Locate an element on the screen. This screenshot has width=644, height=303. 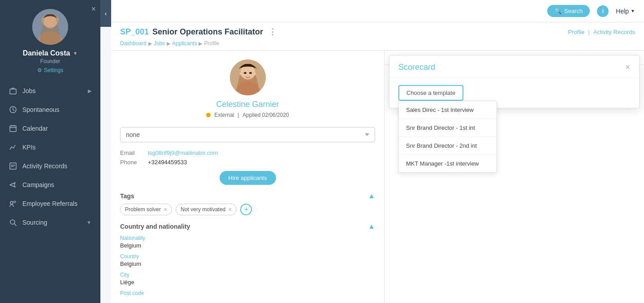
calendar-icon is located at coordinates (13, 128).